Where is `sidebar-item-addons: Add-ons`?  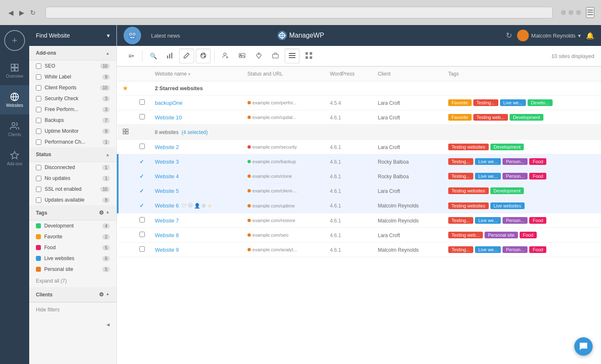
sidebar-item-addons: Add-ons is located at coordinates (15, 158).